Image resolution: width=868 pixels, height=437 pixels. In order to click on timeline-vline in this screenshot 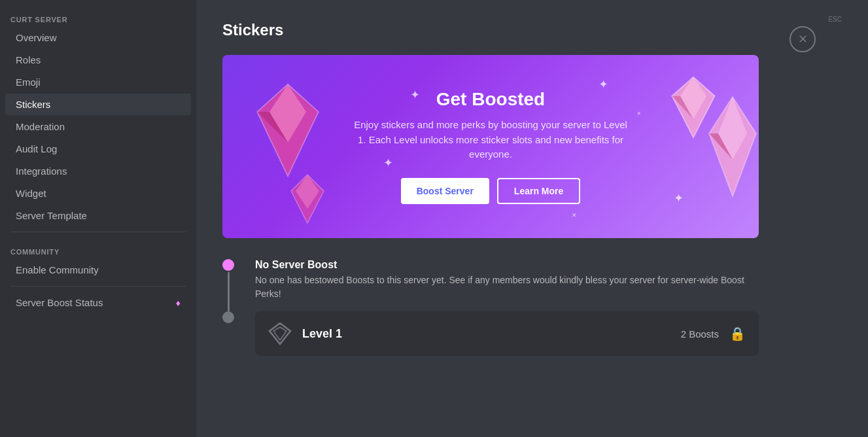, I will do `click(229, 292)`.